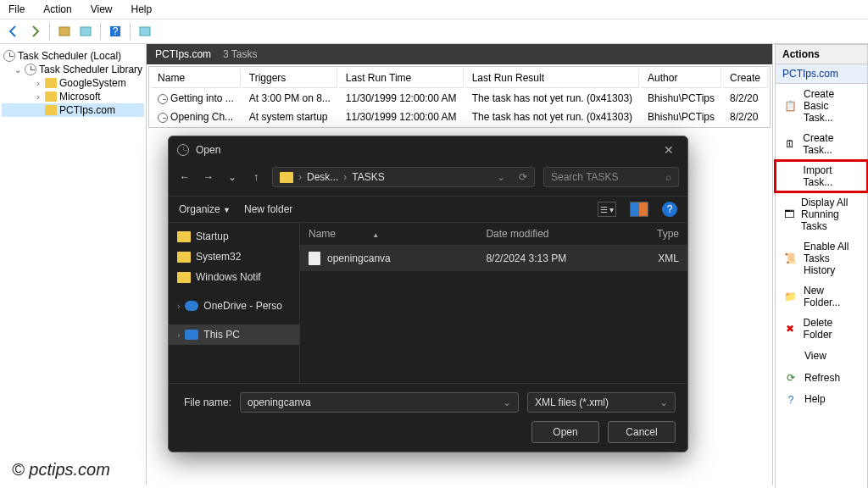 The height and width of the screenshot is (488, 868). What do you see at coordinates (17, 9) in the screenshot?
I see `menu-file: File` at bounding box center [17, 9].